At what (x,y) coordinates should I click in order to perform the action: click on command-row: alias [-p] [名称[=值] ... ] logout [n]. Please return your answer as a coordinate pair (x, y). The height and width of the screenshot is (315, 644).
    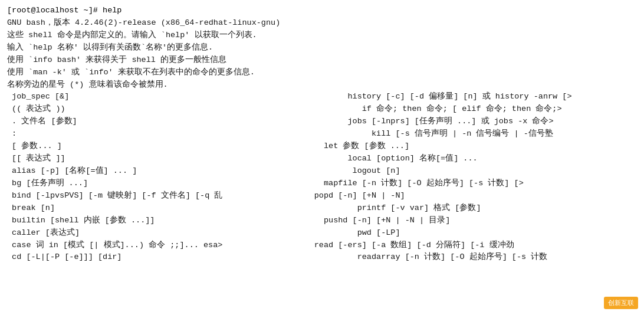
    Looking at the image, I should click on (322, 171).